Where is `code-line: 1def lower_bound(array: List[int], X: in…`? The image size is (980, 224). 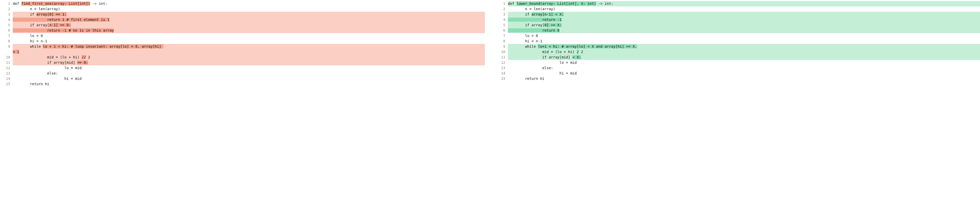
code-line: 1def lower_bound(array: List[int], X: in… is located at coordinates (737, 4).